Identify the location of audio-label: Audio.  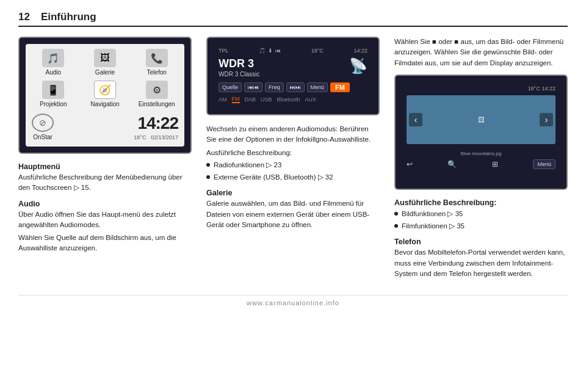
(54, 72).